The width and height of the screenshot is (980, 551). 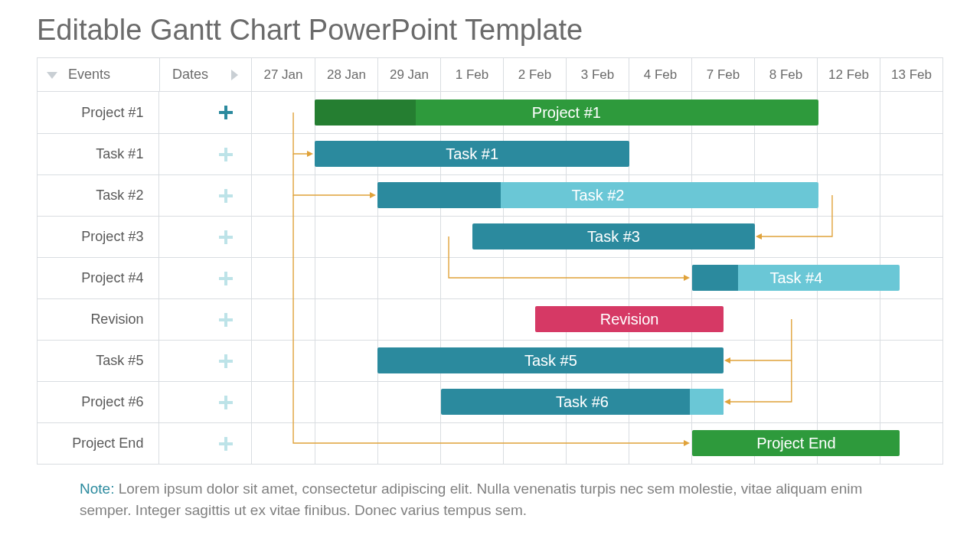 What do you see at coordinates (490, 195) in the screenshot?
I see `gantt-row: Task #2` at bounding box center [490, 195].